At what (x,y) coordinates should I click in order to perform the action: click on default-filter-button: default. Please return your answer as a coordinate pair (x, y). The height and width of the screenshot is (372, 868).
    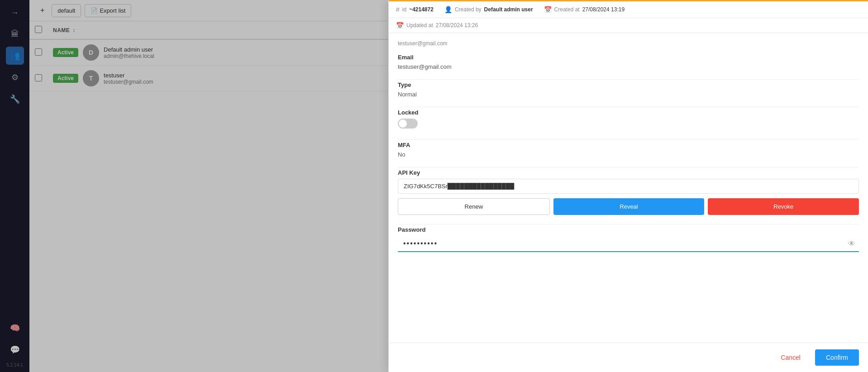
    Looking at the image, I should click on (66, 11).